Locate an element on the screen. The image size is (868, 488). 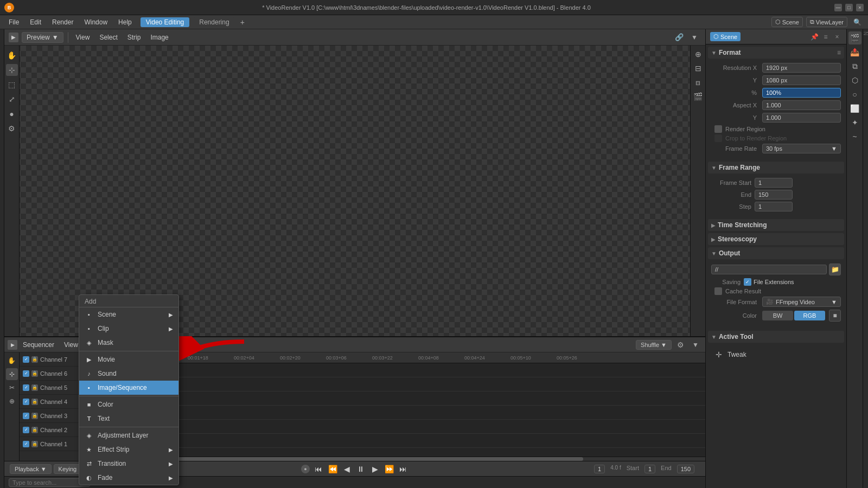
frame-rate-select: 30 fps ▼ is located at coordinates (802, 149).